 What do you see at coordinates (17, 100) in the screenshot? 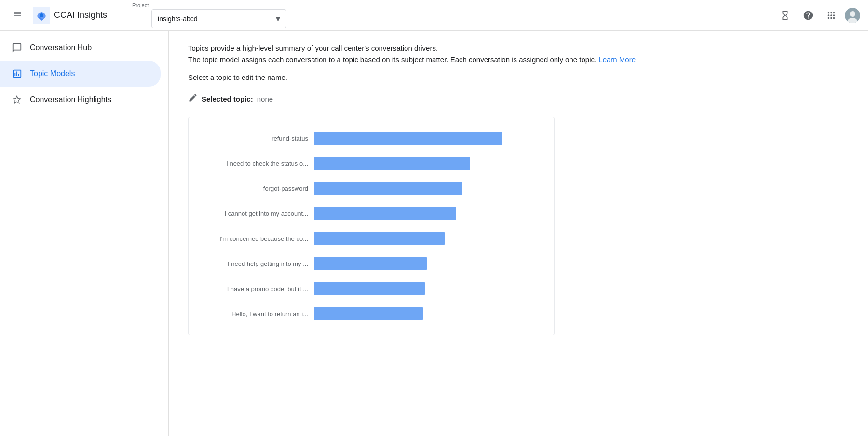
I see `conversation-highlights-icon` at bounding box center [17, 100].